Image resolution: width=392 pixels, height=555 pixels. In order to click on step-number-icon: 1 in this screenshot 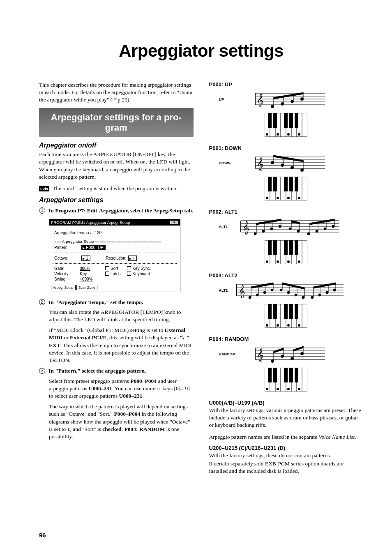, I will do `click(42, 210)`.